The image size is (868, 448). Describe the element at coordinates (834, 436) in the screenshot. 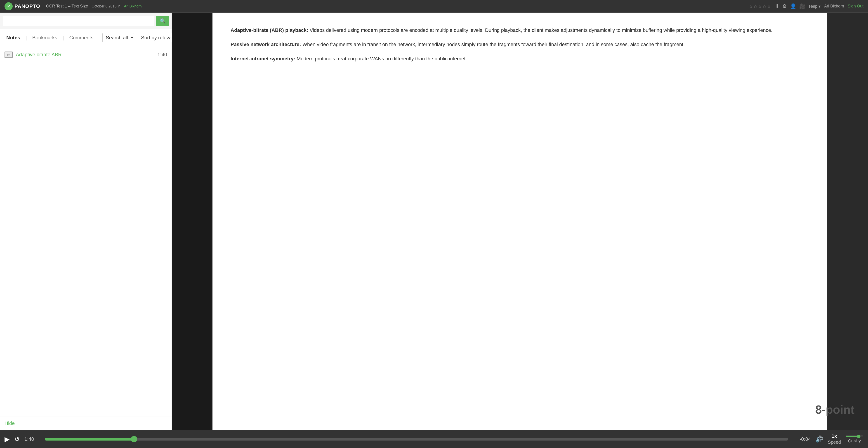

I see `speed-value: 1x` at that location.